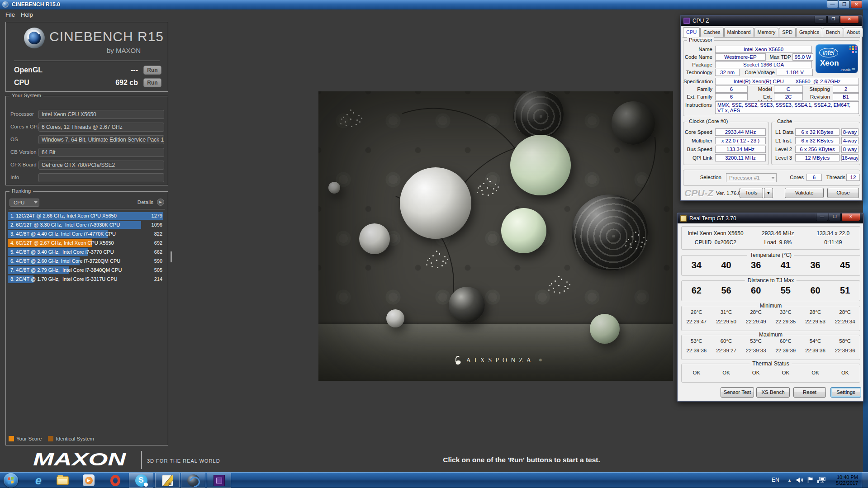 This screenshot has width=868, height=488. I want to click on specification-field: Intel(R) Xeon(R) CPU X5650 @ 2.67GHz, so click(787, 81).